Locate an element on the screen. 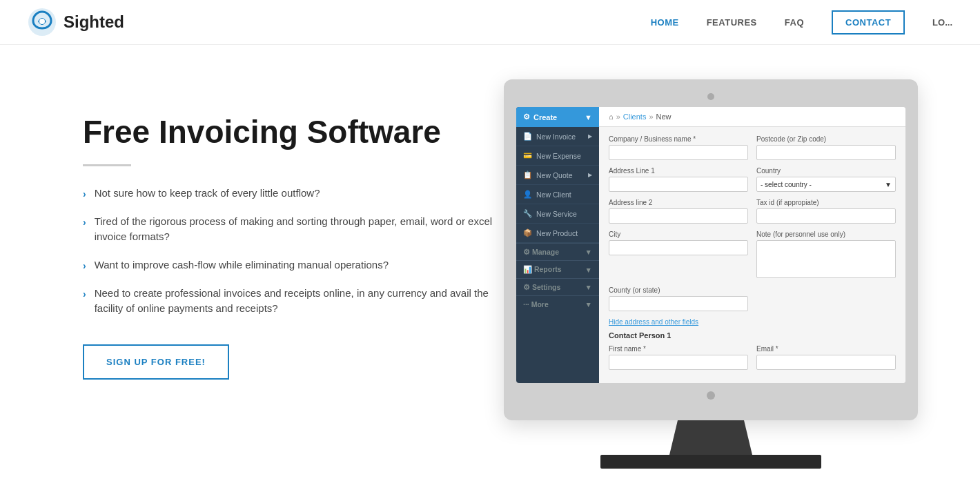 This screenshot has width=980, height=490. chevron-icon-4: › is located at coordinates (84, 294).